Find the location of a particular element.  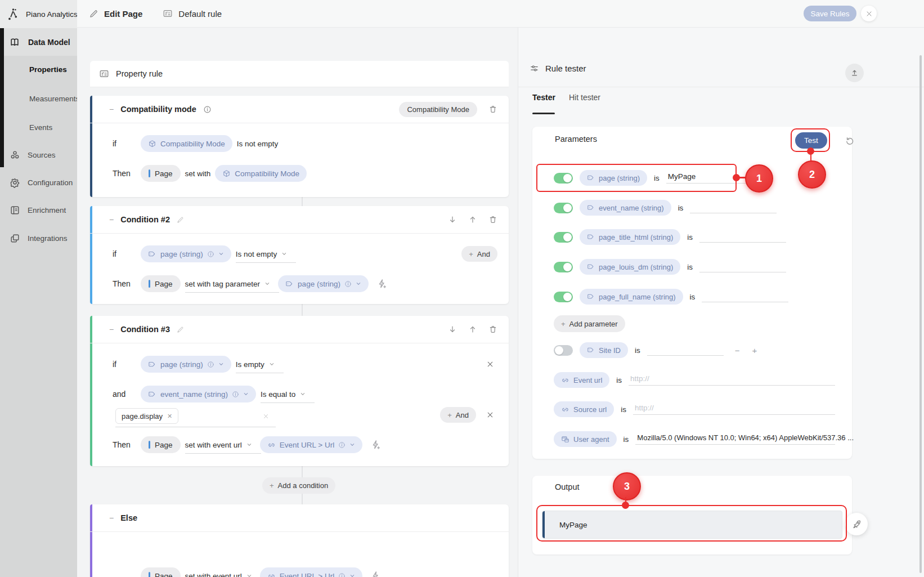

operator-dropdown: Is equal to is located at coordinates (285, 394).